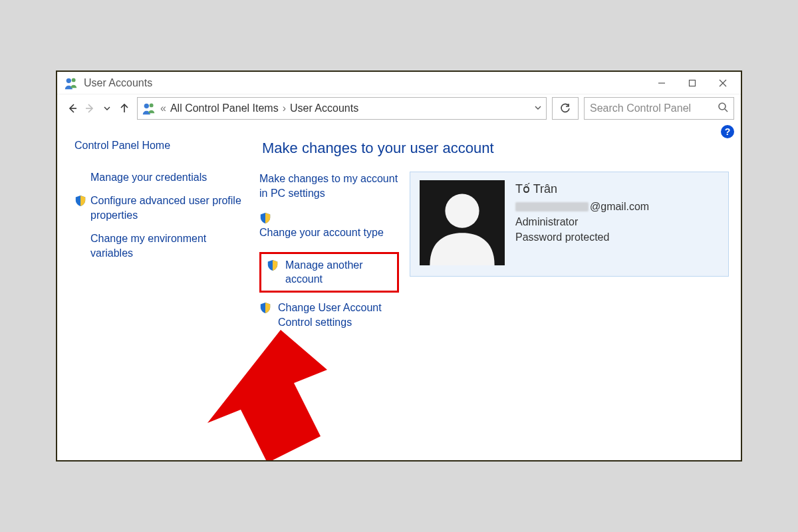 The height and width of the screenshot is (532, 798). What do you see at coordinates (723, 83) in the screenshot?
I see `close-button` at bounding box center [723, 83].